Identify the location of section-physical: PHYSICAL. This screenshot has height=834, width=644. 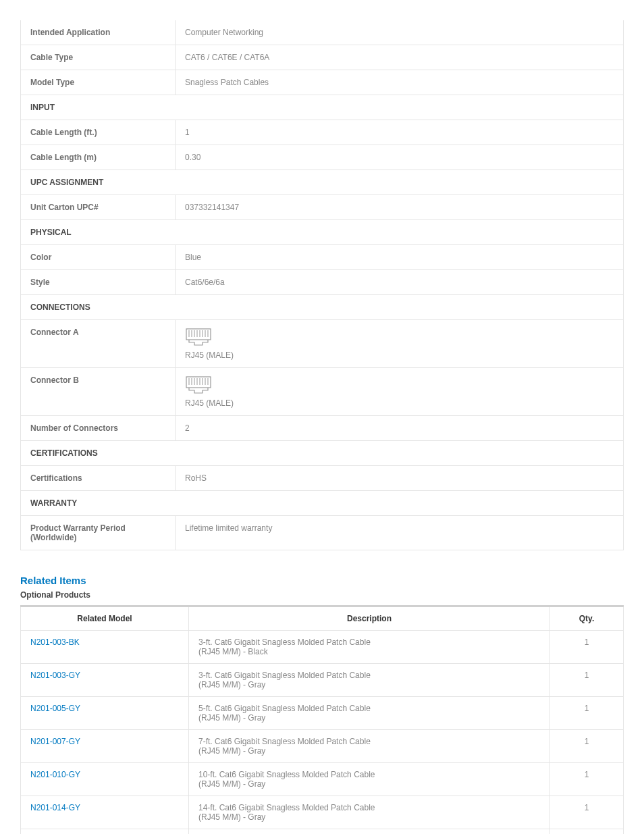
(322, 232).